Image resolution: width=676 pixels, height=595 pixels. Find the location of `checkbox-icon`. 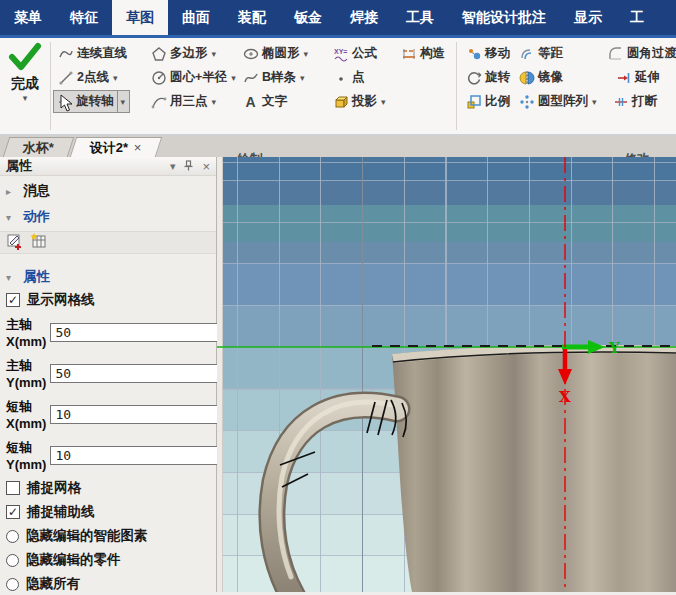

checkbox-icon is located at coordinates (13, 488).